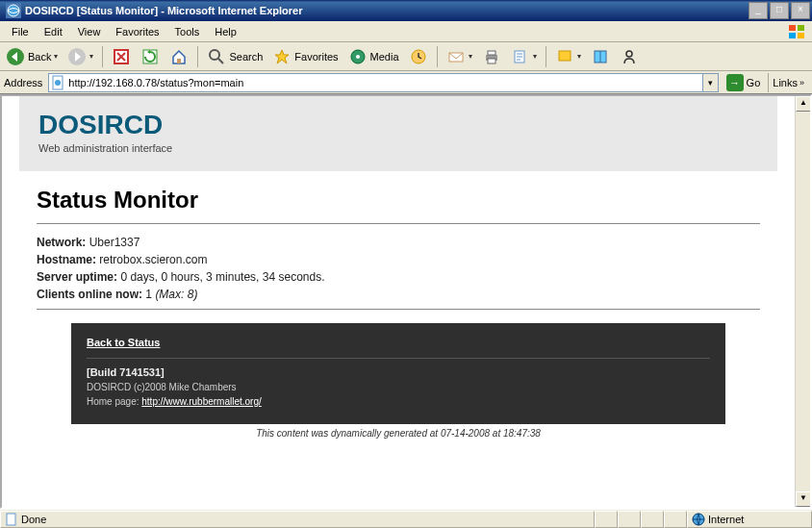 The width and height of the screenshot is (812, 528). I want to click on links-panel: Links », so click(788, 83).